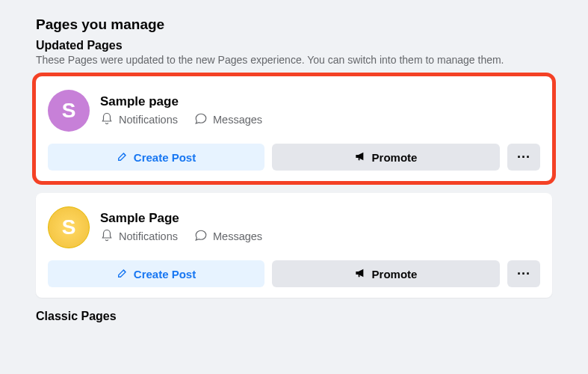 The image size is (588, 374). Describe the element at coordinates (181, 111) in the screenshot. I see `page-header-text: Sample page Notifications Messages` at that location.